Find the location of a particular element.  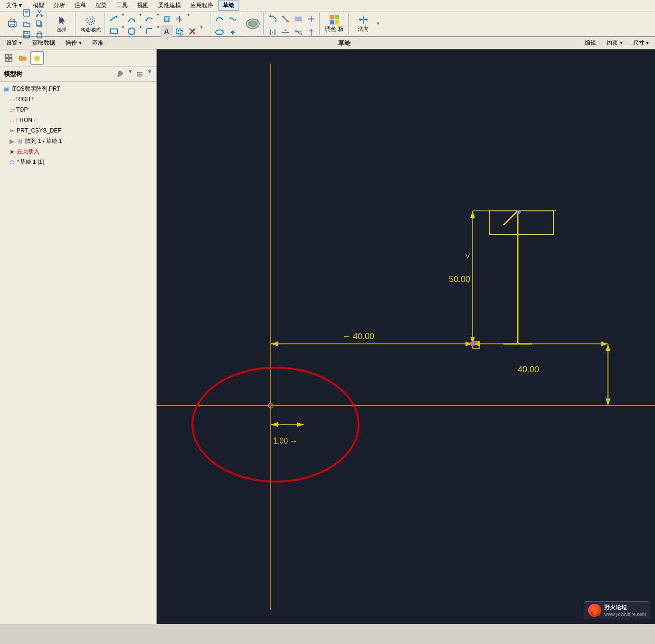

tree-item-root: ▣ ITOS数字阵列.PRT is located at coordinates (78, 89).